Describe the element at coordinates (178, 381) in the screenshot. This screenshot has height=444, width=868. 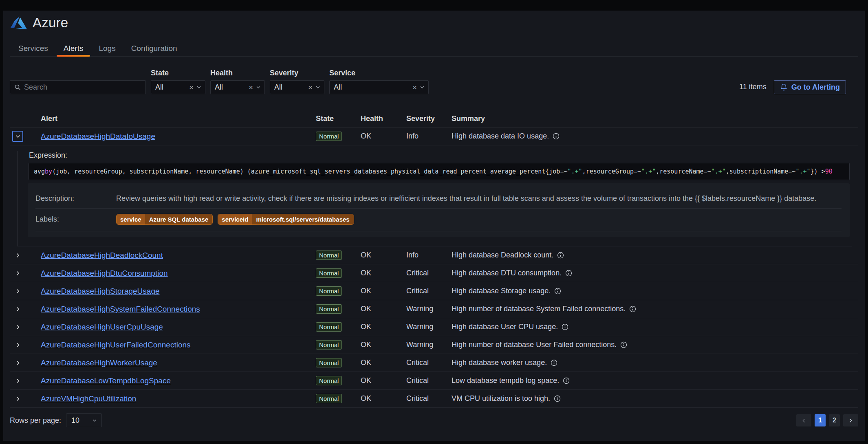
I see `alert-cell: AzureDatabaseLowTempdbLogSpace` at that location.